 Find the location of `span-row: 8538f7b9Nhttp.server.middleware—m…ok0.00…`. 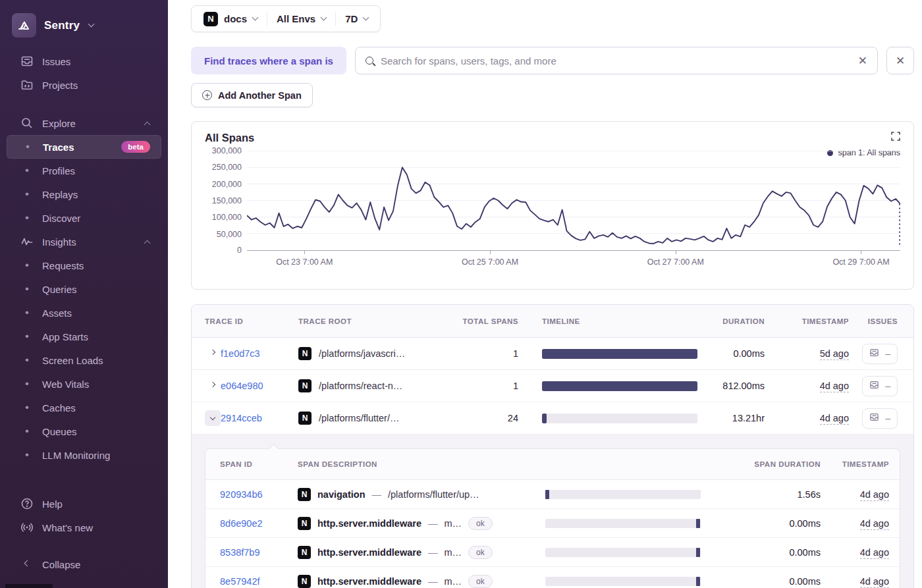

span-row: 8538f7b9Nhttp.server.middleware—m…ok0.00… is located at coordinates (553, 552).